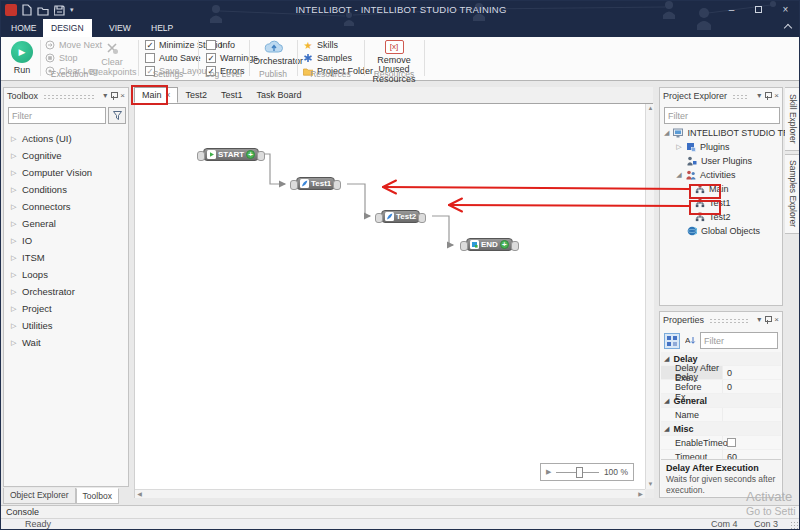  I want to click on project-filter-input, so click(722, 116).